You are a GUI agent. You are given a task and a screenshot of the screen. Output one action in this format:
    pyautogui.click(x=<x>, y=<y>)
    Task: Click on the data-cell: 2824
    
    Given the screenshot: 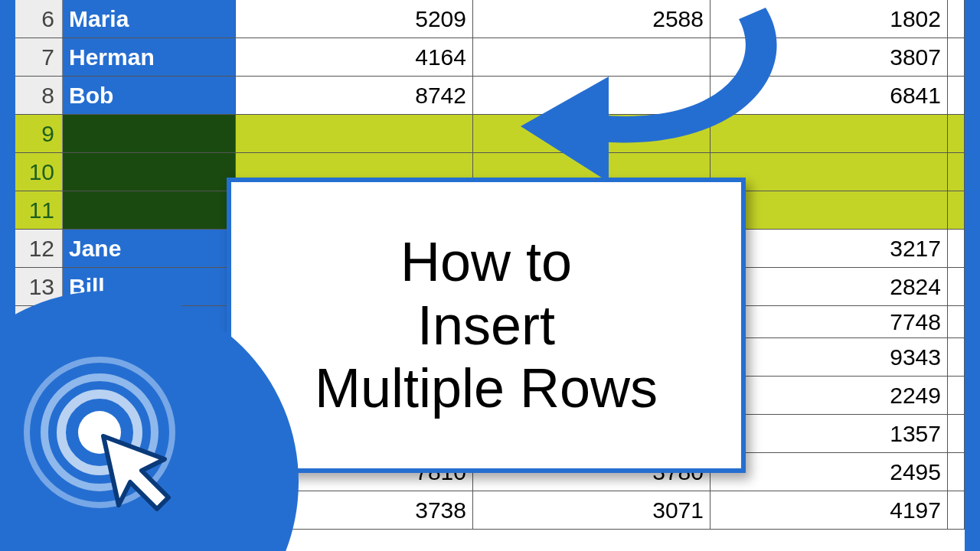 What is the action you would take?
    pyautogui.click(x=829, y=286)
    